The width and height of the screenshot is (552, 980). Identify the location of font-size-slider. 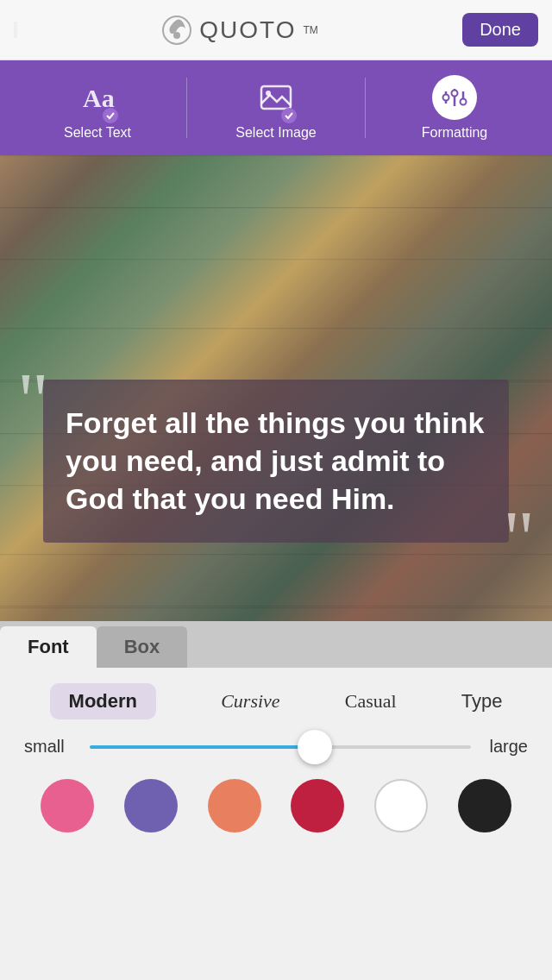
(280, 747).